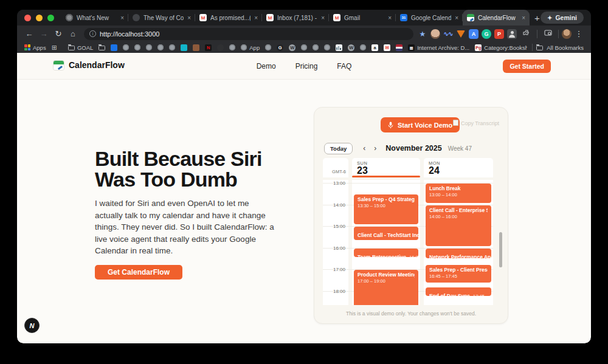  I want to click on back-button: ←, so click(29, 34).